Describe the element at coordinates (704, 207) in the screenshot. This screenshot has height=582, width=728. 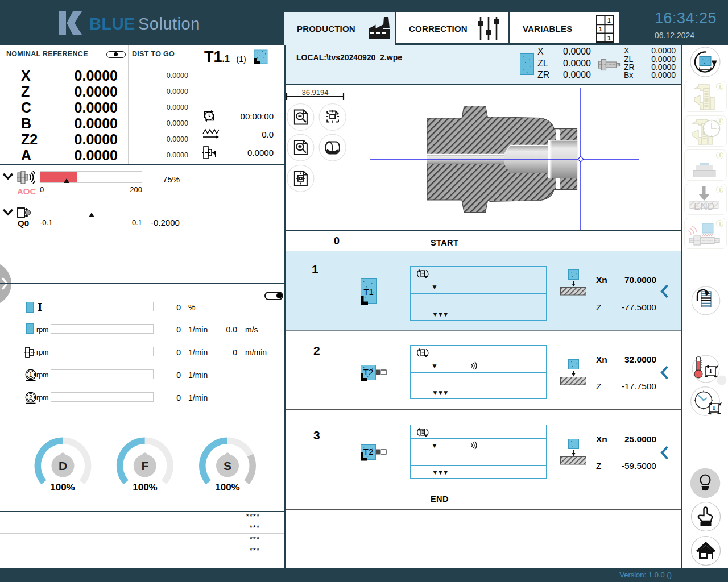
I see `svg-text: END` at that location.